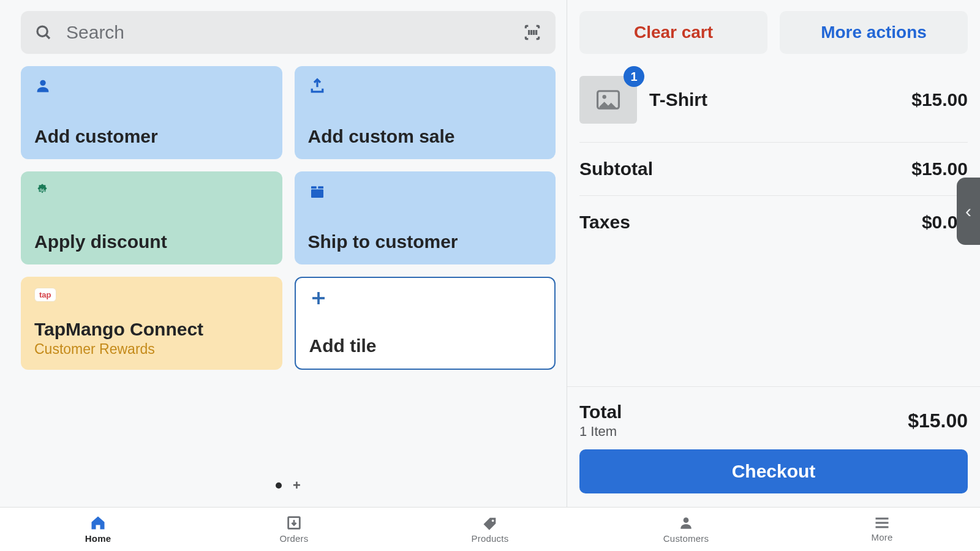  I want to click on nav-more: More, so click(882, 529).